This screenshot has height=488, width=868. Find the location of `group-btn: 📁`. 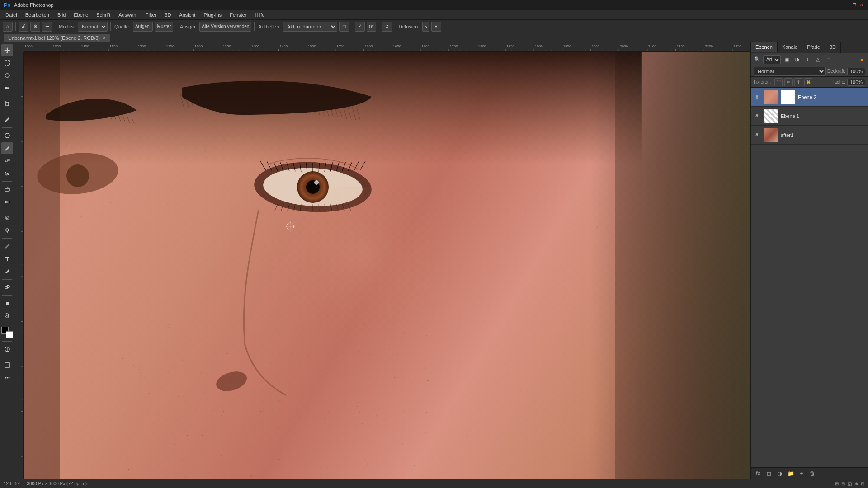

group-btn: 📁 is located at coordinates (791, 474).